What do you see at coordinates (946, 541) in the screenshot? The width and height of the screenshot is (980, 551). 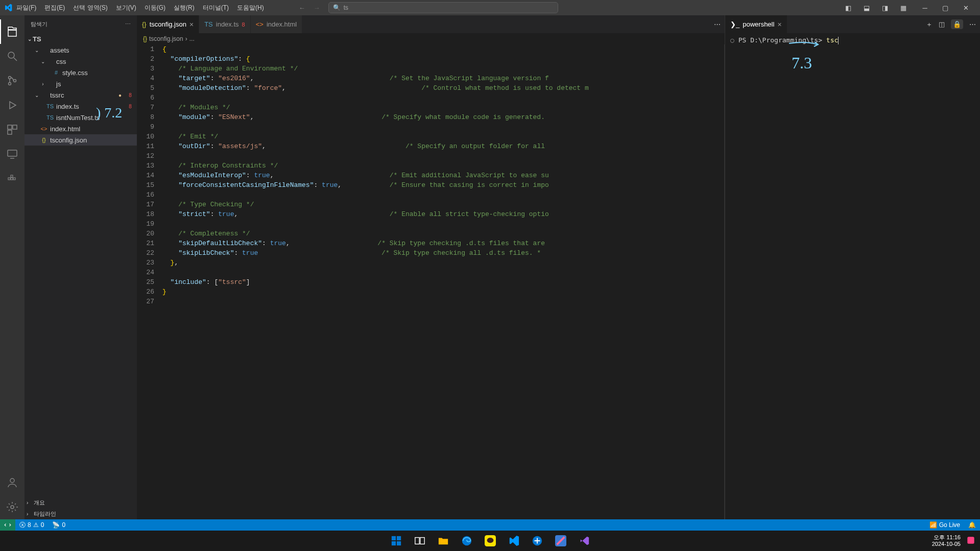 I see `taskbar-clock: 오후 11:16 2024-10-05` at bounding box center [946, 541].